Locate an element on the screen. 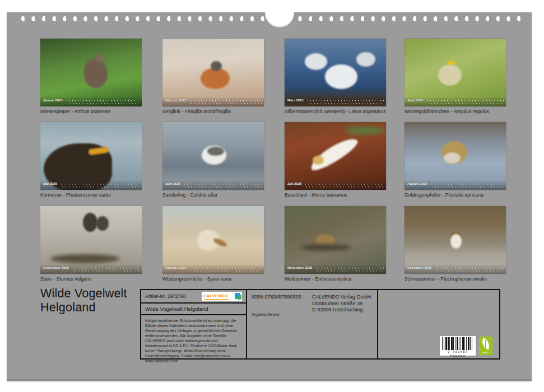 The height and width of the screenshot is (392, 544). month-tile-maerz: März 2025 Silbermöwen (mit Seestern) - L… is located at coordinates (335, 76).